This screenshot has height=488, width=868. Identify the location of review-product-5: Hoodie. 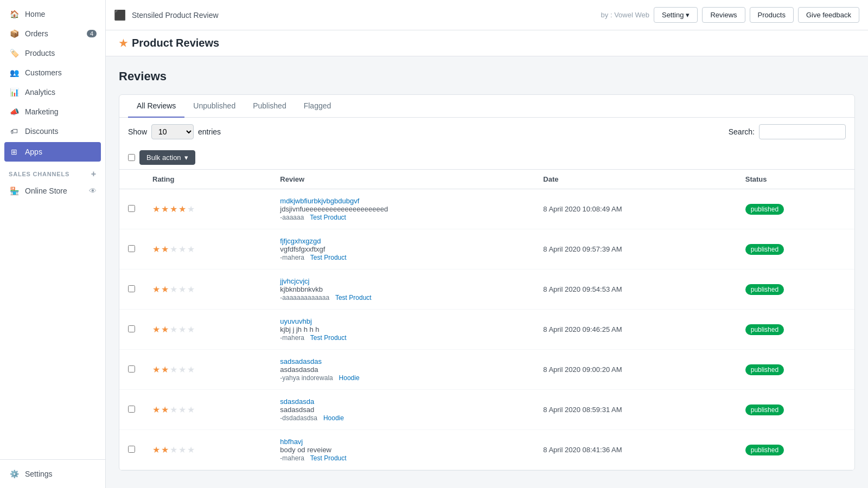
(334, 418).